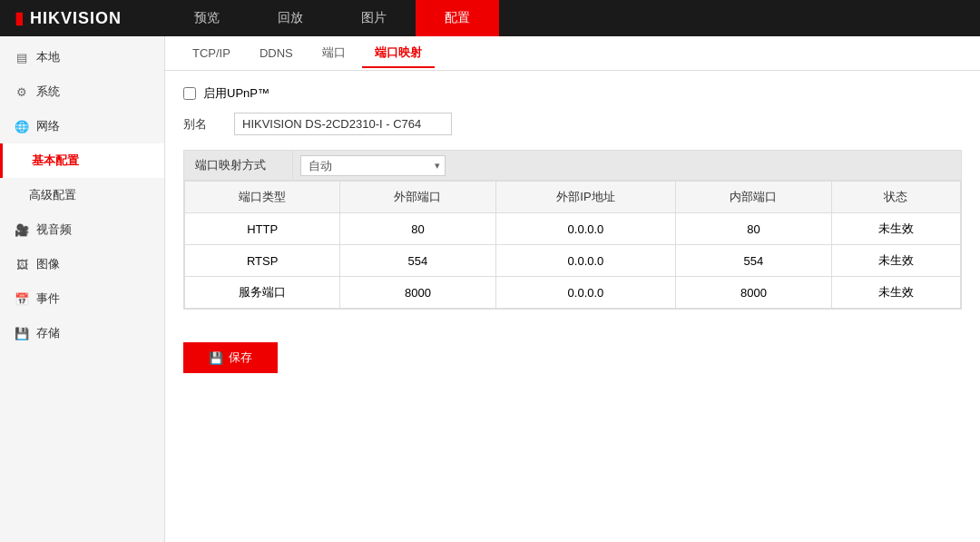 This screenshot has width=980, height=542. Describe the element at coordinates (83, 18) in the screenshot. I see `logo: ▮ HIKVISION` at that location.